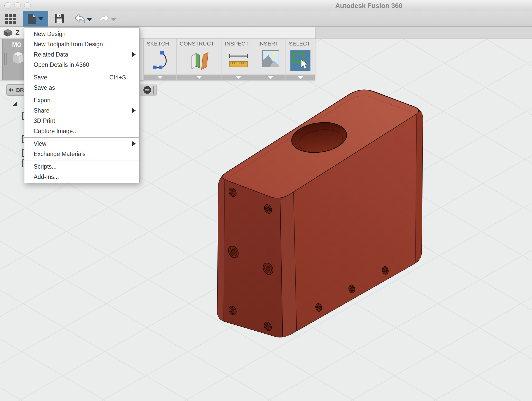  I want to click on panel-grip-icon, so click(6, 59).